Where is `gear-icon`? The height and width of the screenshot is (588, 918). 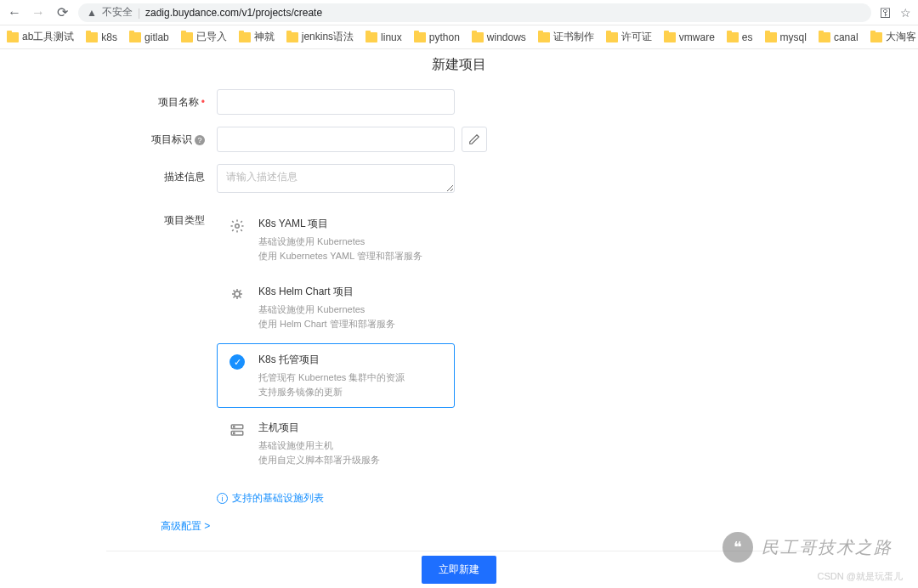
gear-icon is located at coordinates (237, 240).